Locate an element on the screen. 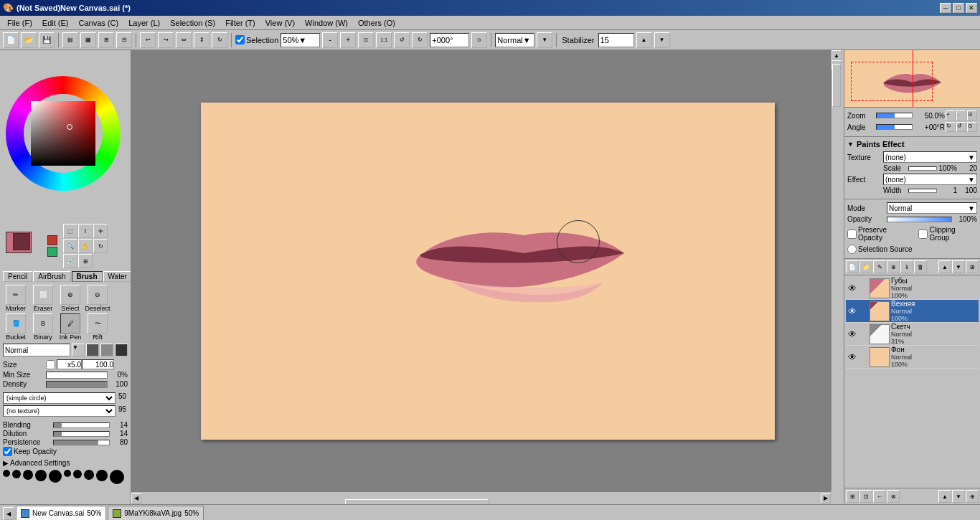 This screenshot has width=980, height=520. brush-tool-rift: 〜 Rift is located at coordinates (98, 327).